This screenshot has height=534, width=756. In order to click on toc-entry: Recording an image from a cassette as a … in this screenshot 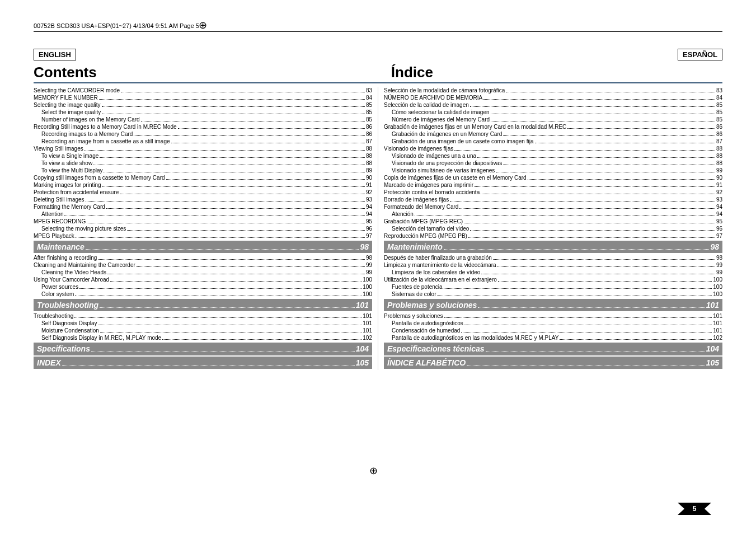, I will do `click(203, 141)`.